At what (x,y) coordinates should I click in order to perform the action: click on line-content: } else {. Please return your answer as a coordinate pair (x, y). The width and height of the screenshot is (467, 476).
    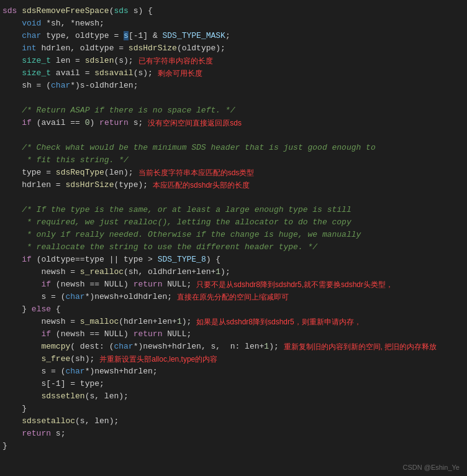
    Looking at the image, I should click on (233, 309).